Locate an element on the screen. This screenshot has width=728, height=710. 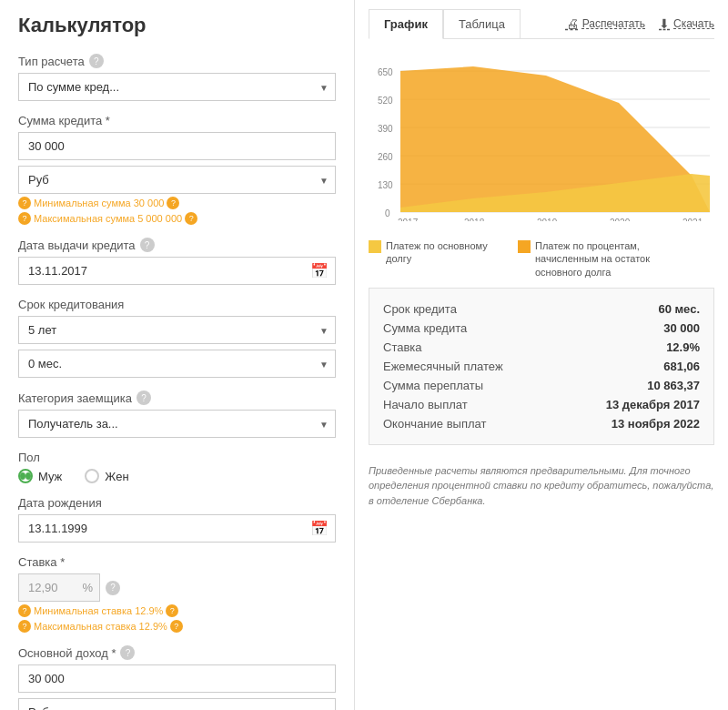
category-select: Получатель за... is located at coordinates (177, 424).